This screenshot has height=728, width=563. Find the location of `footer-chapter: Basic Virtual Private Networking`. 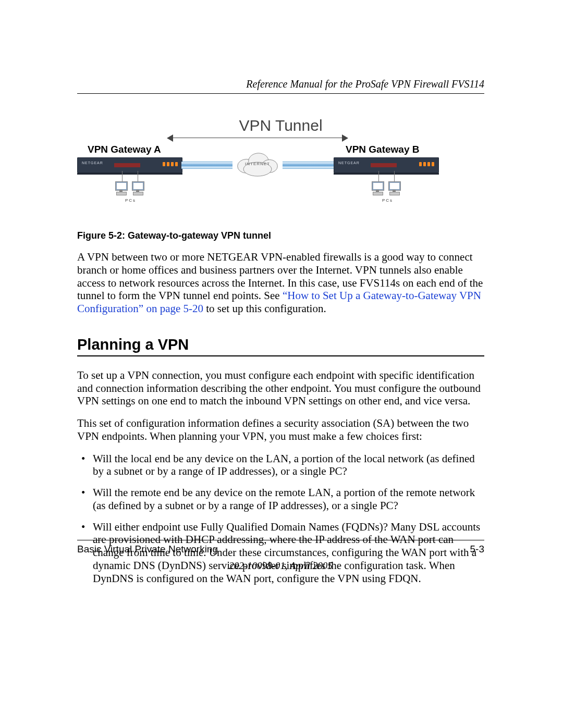

footer-chapter: Basic Virtual Private Networking is located at coordinates (148, 549).